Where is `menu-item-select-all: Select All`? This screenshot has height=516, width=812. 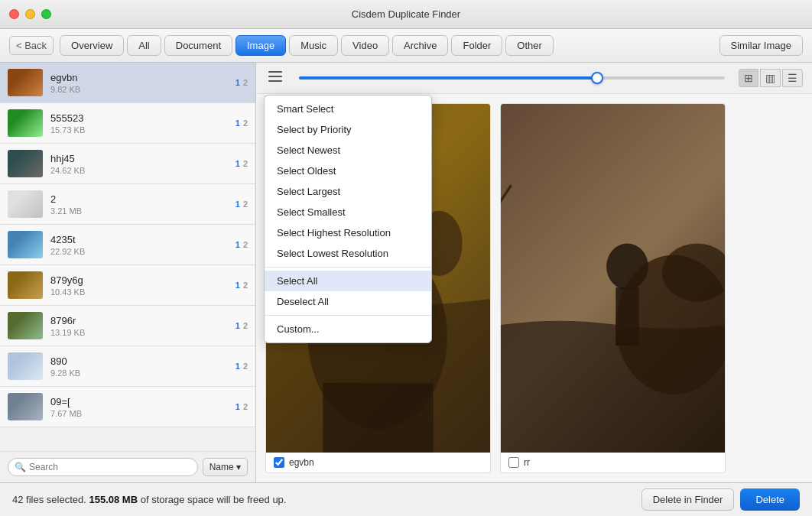 menu-item-select-all: Select All is located at coordinates (348, 281).